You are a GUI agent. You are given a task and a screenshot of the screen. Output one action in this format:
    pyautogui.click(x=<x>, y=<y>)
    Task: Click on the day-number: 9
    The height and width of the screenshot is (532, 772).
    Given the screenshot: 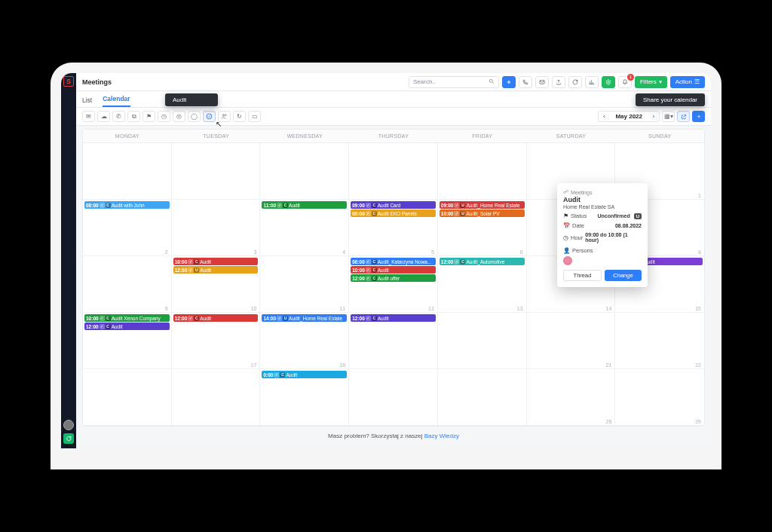 What is the action you would take?
    pyautogui.click(x=167, y=309)
    